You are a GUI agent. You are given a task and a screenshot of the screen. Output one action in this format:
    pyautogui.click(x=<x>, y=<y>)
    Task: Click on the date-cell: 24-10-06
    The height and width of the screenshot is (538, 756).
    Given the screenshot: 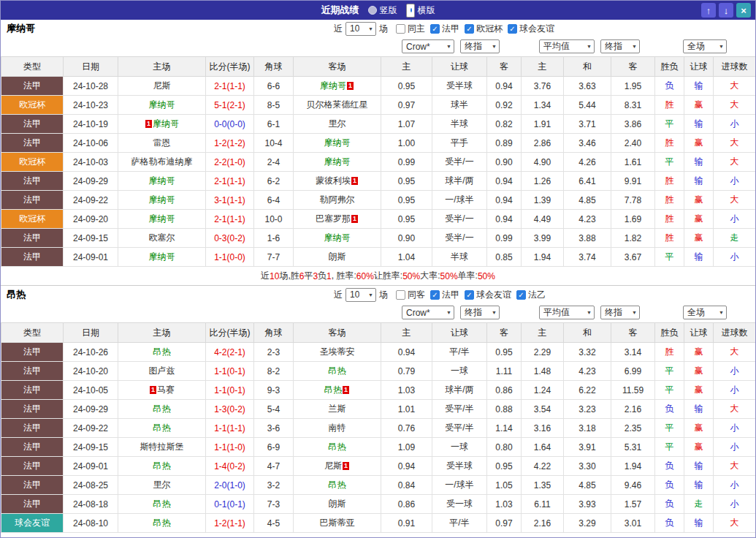 What is the action you would take?
    pyautogui.click(x=91, y=143)
    